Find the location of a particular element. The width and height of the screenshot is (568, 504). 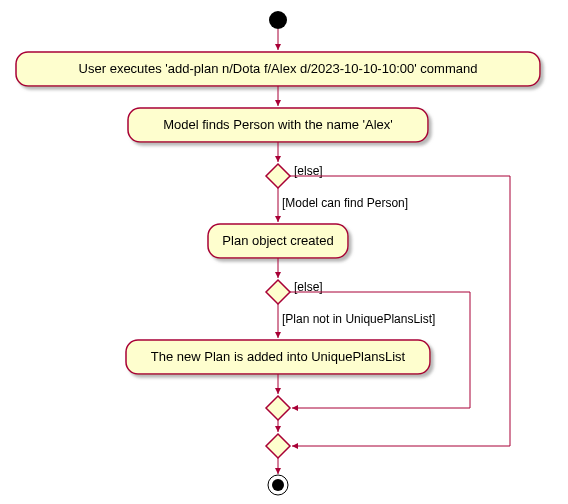

activity-label: Model finds Person with the name 'Alex' is located at coordinates (278, 124).